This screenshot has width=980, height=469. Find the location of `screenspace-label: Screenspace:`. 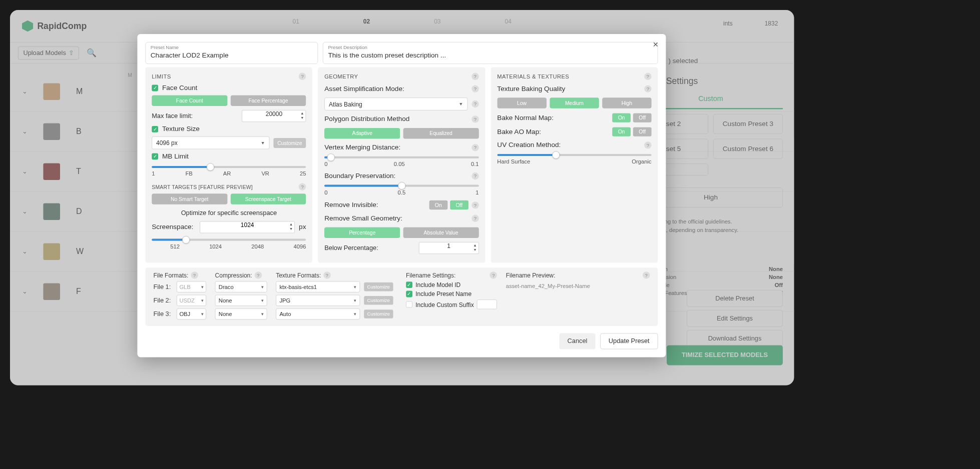

screenspace-label: Screenspace: is located at coordinates (174, 227).